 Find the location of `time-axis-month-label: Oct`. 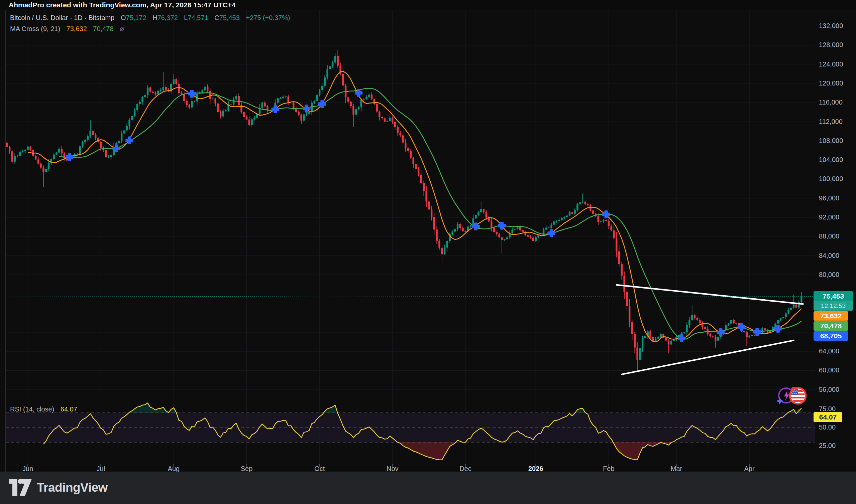

time-axis-month-label: Oct is located at coordinates (320, 469).